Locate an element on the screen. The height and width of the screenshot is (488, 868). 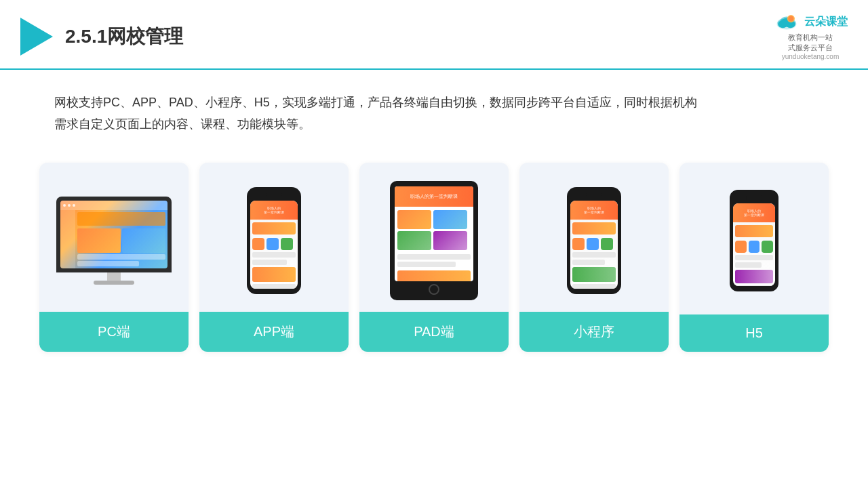
card-miniprogram: 职场人的第一堂判断课 is located at coordinates (594, 258).